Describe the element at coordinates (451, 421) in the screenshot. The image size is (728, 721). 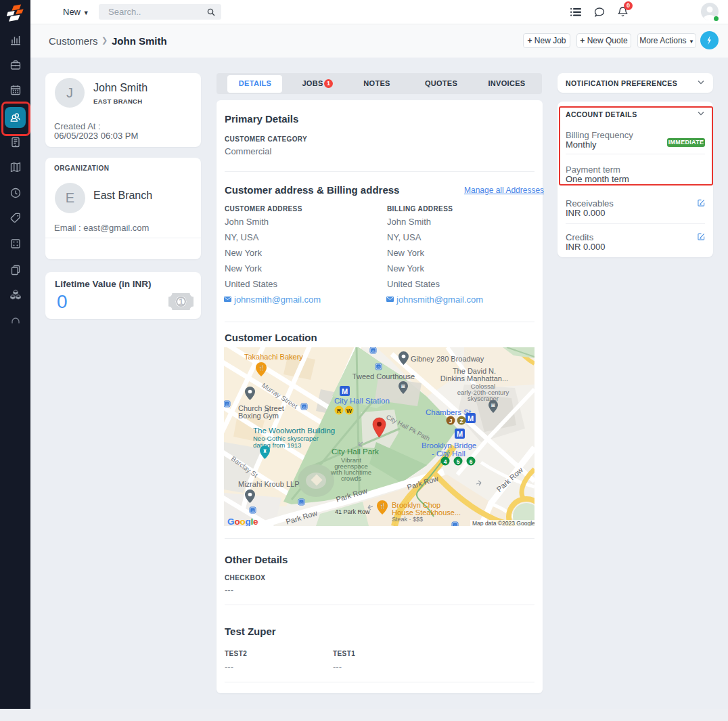
I see `svg-text: J` at that location.